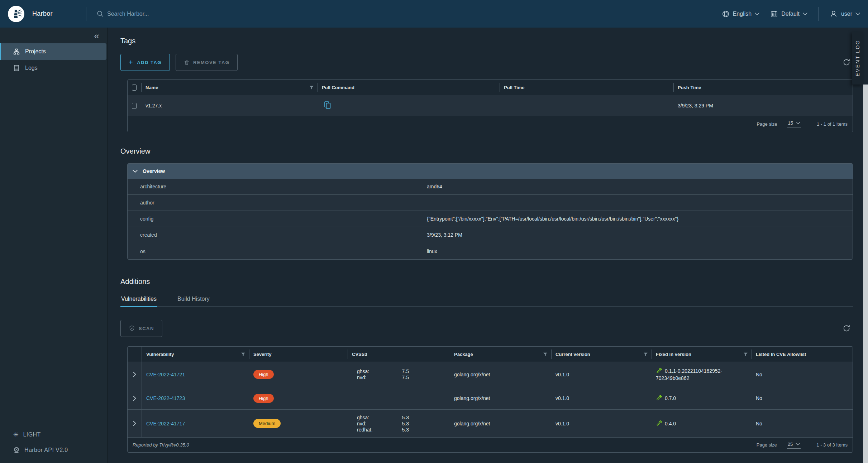  Describe the element at coordinates (194, 300) in the screenshot. I see `tab-build-history: Build History` at that location.